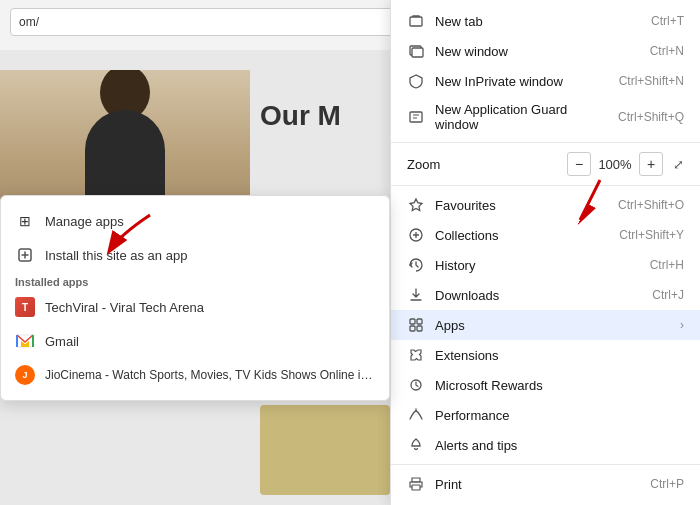 This screenshot has height=505, width=700. Describe the element at coordinates (546, 265) in the screenshot. I see `menu-history: History Ctrl+H` at that location.